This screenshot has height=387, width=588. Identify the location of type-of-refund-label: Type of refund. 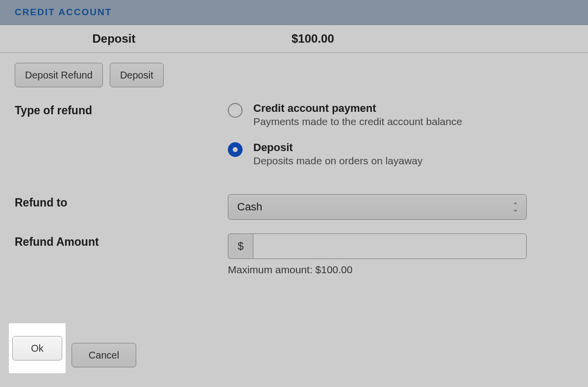
(122, 110).